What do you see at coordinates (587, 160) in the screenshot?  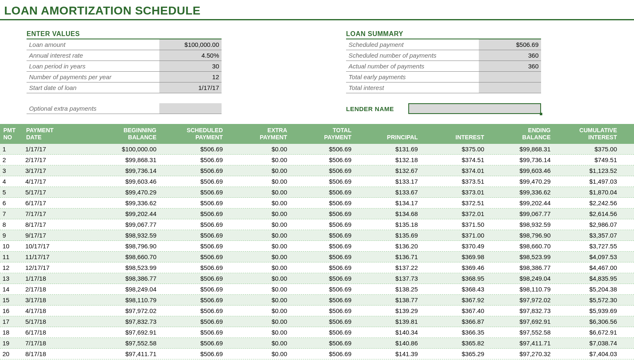 I see `cell-cumulative-interest: $749.51` at bounding box center [587, 160].